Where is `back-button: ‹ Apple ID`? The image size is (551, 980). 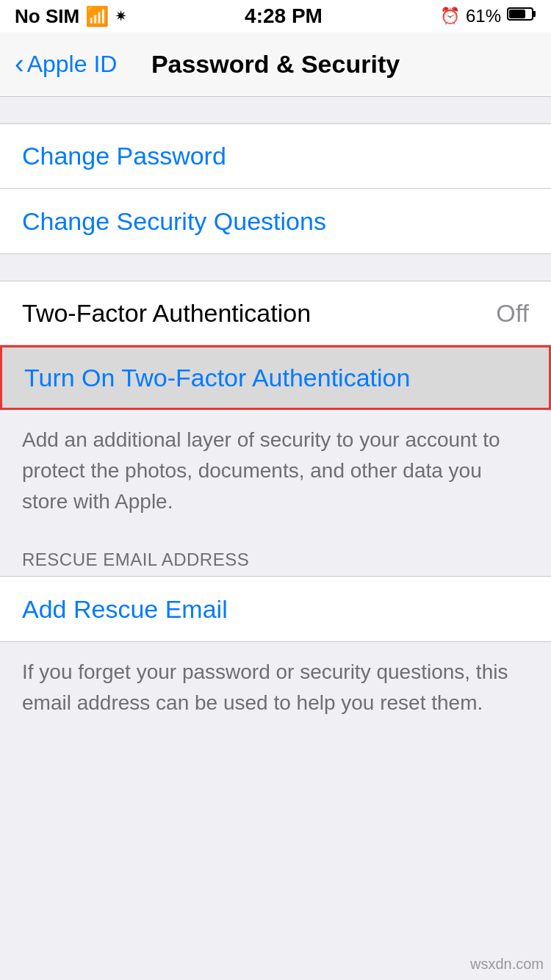 back-button: ‹ Apple ID is located at coordinates (73, 65).